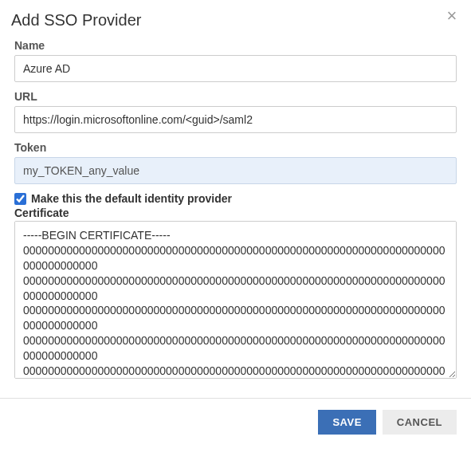  What do you see at coordinates (236, 163) in the screenshot?
I see `token-group: Token` at bounding box center [236, 163].